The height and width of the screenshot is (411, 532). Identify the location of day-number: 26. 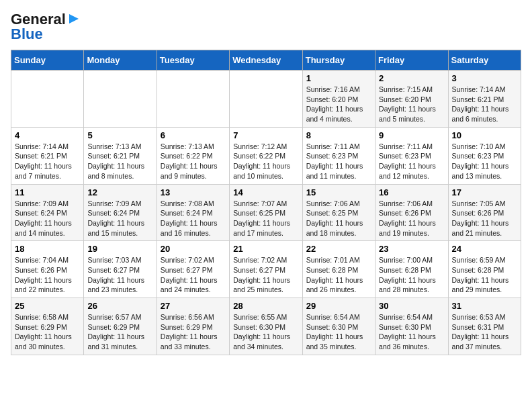
(120, 306).